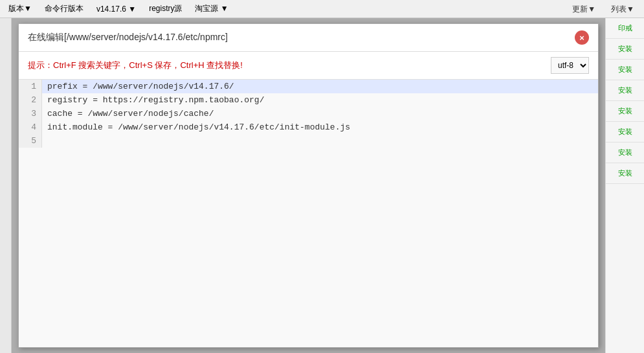 The height and width of the screenshot is (353, 644). Describe the element at coordinates (211, 9) in the screenshot. I see `taobao-source-label: 淘宝源 ▼` at that location.